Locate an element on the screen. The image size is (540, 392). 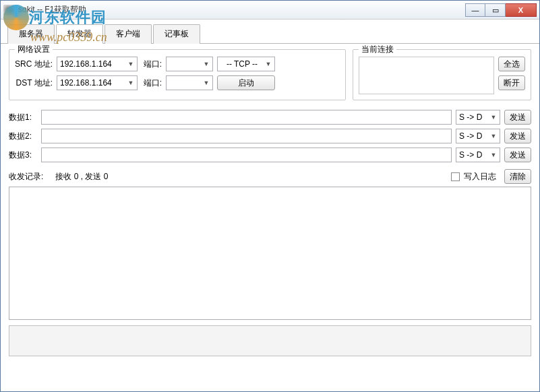
app-icon is located at coordinates (9, 10).